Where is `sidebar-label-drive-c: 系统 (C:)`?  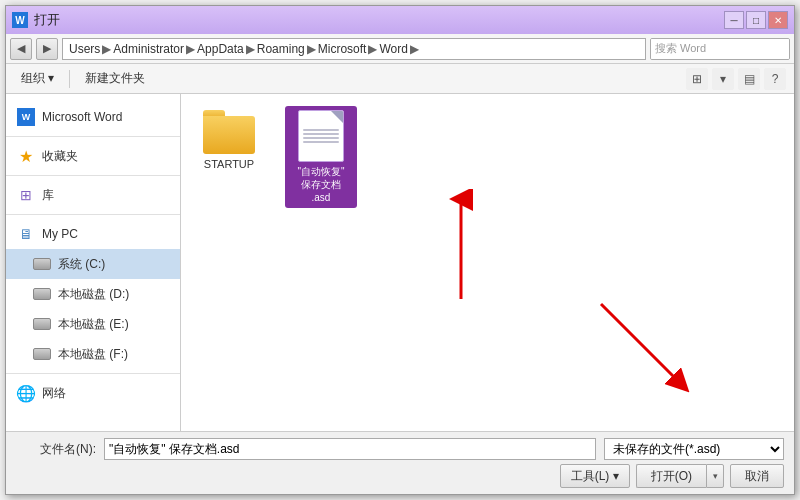
sidebar-label-drive-c: 系统 (C:) is located at coordinates (82, 264).